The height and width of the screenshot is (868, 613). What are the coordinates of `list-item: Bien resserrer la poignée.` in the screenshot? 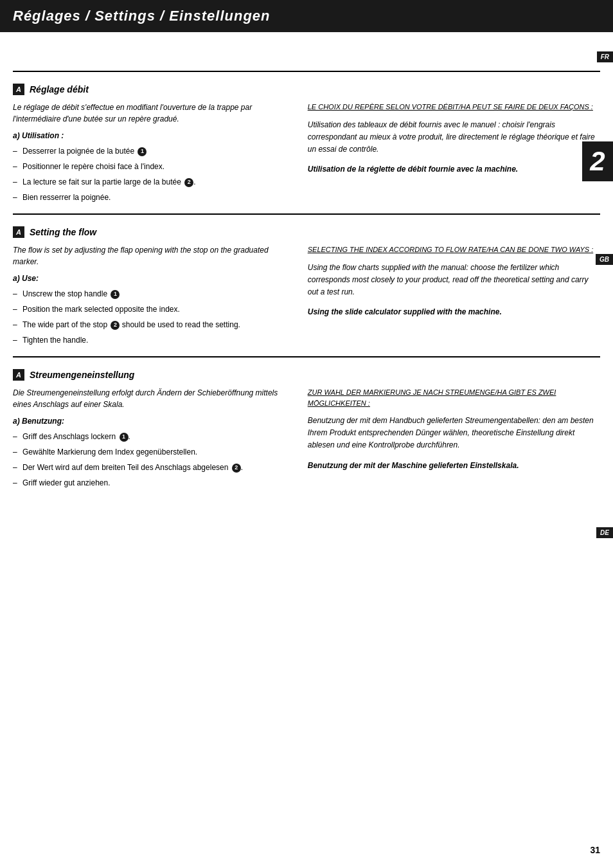 It's located at (148, 197).